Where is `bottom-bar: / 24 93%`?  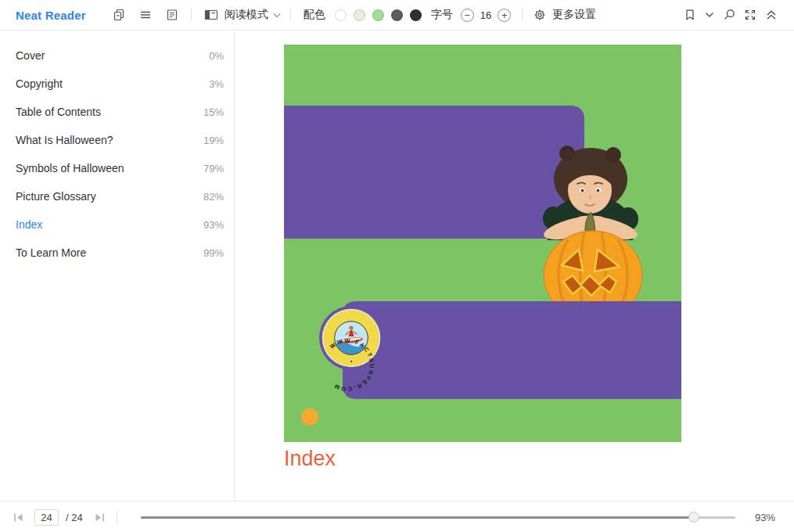
bottom-bar: / 24 93% is located at coordinates (397, 516).